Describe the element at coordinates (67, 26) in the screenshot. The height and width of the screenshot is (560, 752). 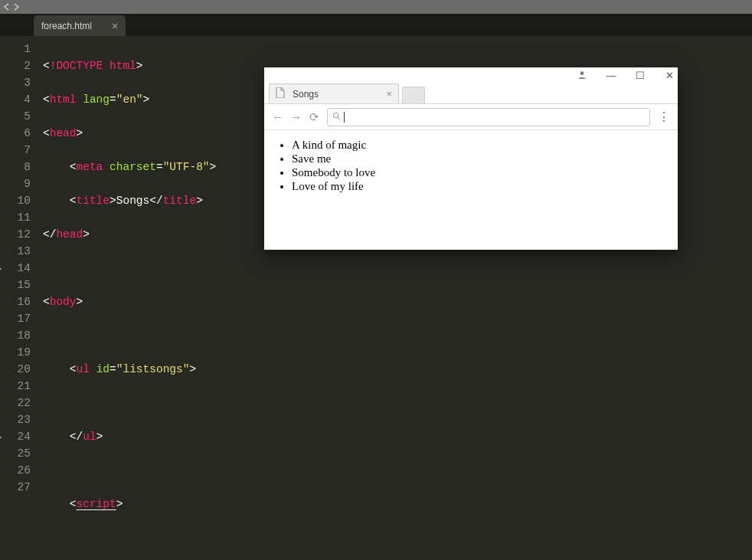
I see `editor-tab-title: foreach.html` at that location.